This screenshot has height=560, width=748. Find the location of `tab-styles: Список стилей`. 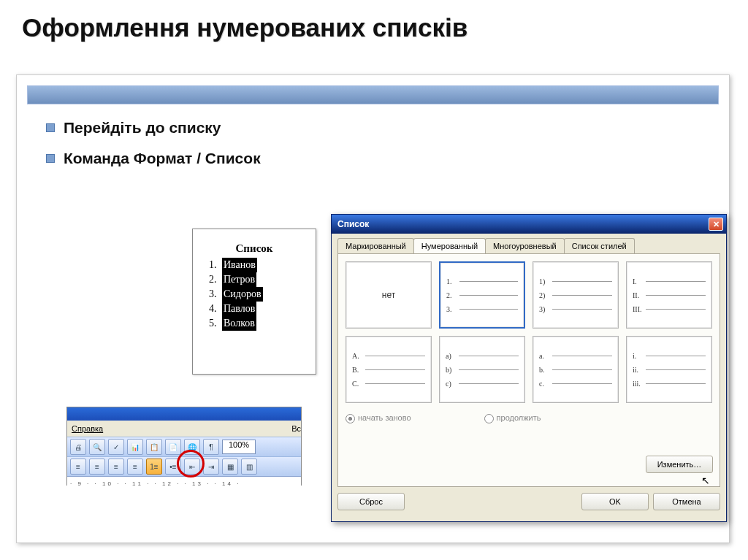

tab-styles: Список стилей is located at coordinates (599, 245).